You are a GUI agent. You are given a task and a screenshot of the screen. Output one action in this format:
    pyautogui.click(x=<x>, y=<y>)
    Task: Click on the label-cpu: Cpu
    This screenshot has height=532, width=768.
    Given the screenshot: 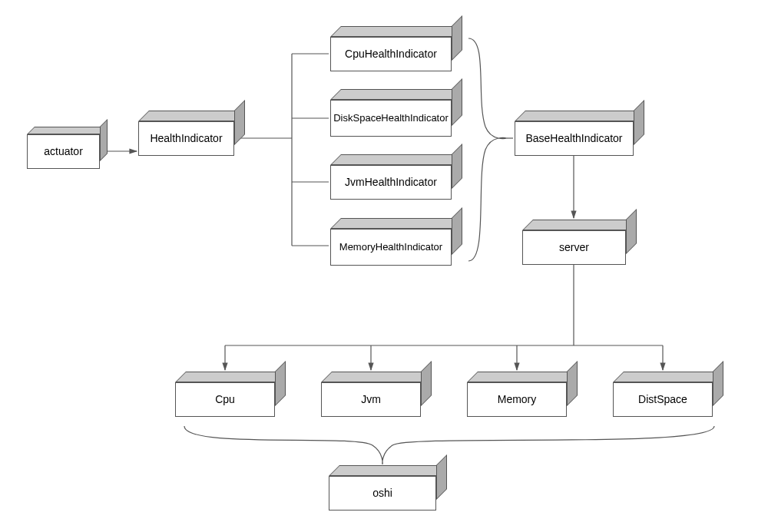 What is the action you would take?
    pyautogui.click(x=225, y=399)
    